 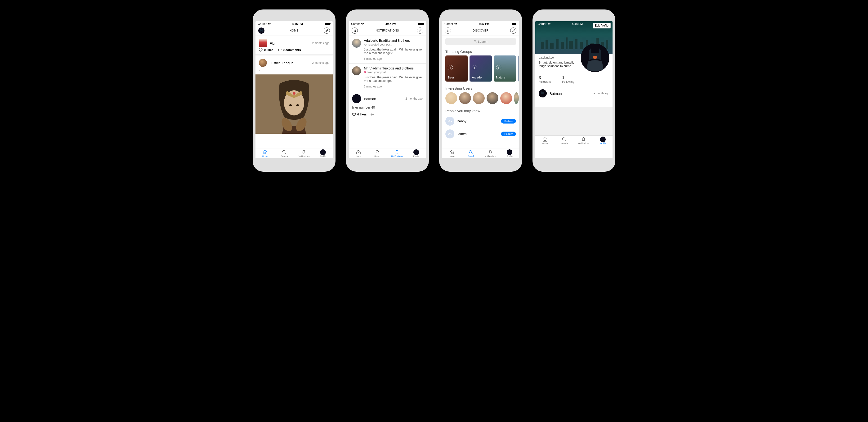 I want to click on people-name: James, so click(x=478, y=134).